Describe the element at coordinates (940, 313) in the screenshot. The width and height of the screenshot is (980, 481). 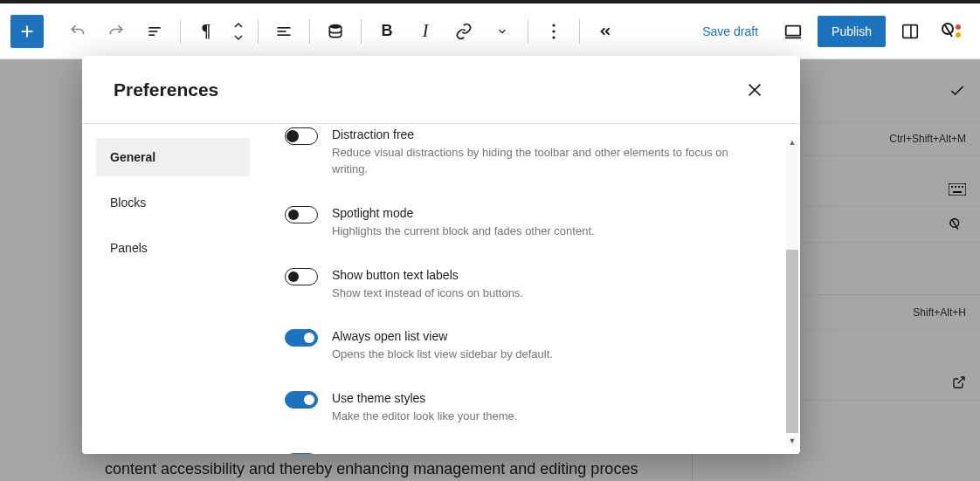
I see `shortcut-label-2: Shift+Alt+H` at that location.